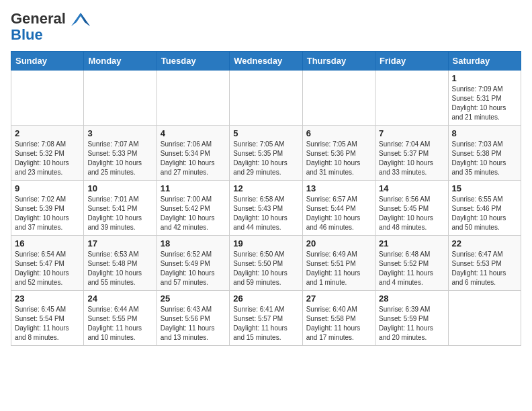 The width and height of the screenshot is (532, 411). I want to click on calendar-cell: 8Sunrise: 7:03 AM Sunset: 5:38 PM Daylig…, so click(484, 153).